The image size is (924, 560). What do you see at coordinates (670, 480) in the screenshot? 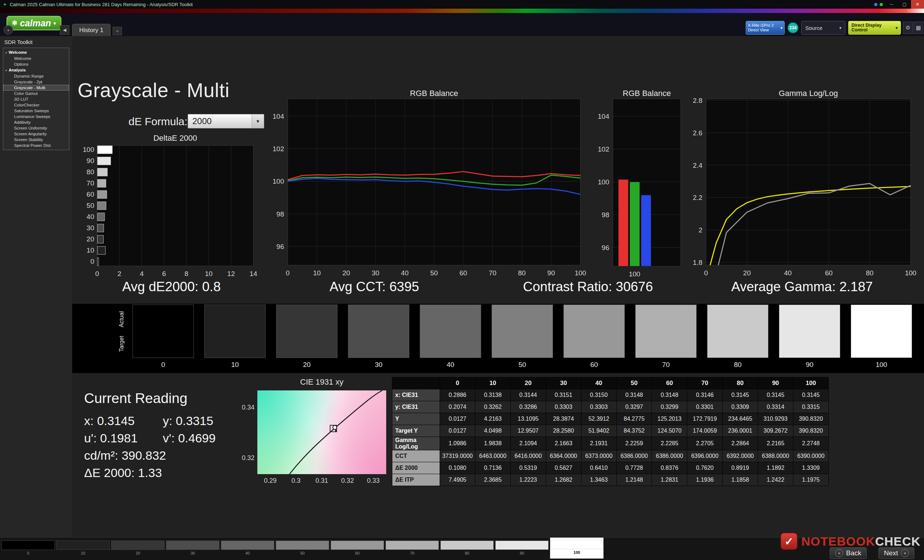
I see `table-cell: 1.2831` at bounding box center [670, 480].